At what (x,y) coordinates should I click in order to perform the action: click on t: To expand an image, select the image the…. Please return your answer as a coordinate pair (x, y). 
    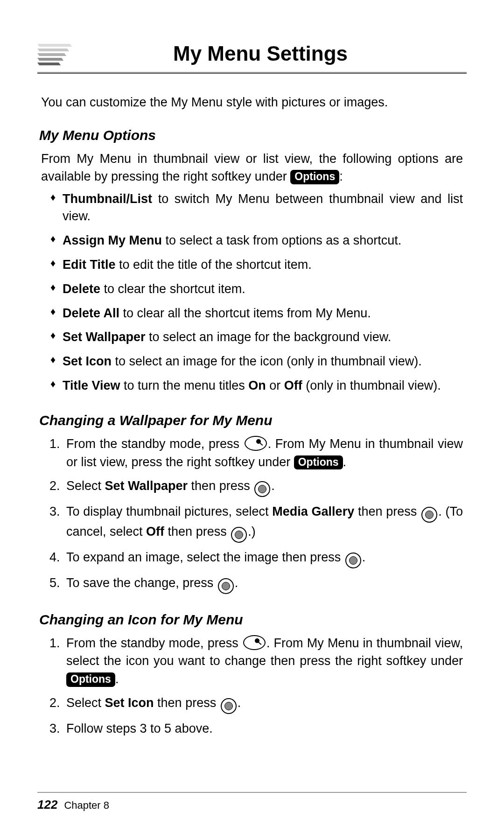
    Looking at the image, I should click on (205, 557).